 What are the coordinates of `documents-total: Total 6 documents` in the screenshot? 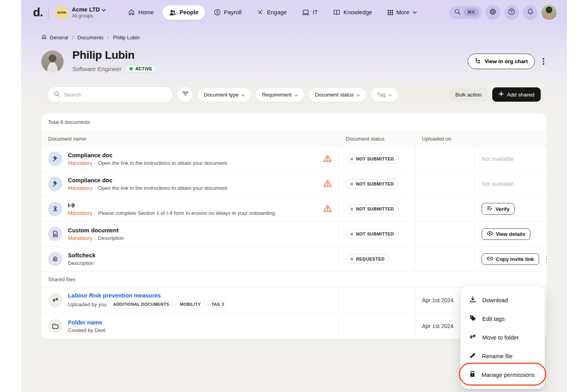 It's located at (294, 122).